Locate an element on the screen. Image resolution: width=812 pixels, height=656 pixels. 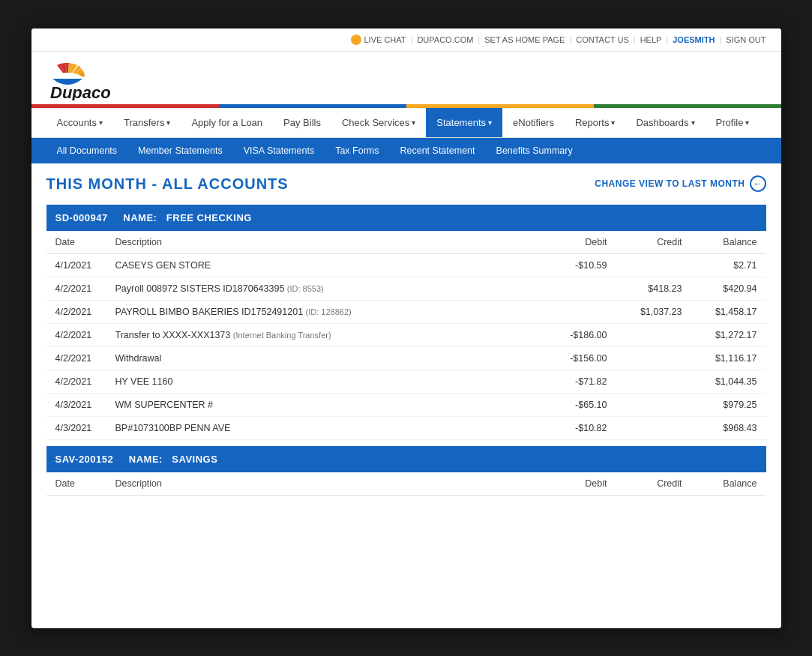
cell-debit: -$186.00 is located at coordinates (579, 334).